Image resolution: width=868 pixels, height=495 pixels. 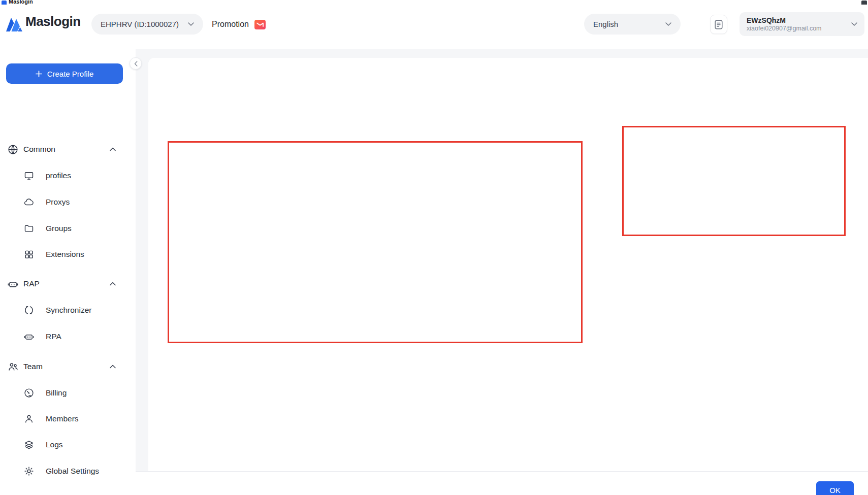 I want to click on gear-icon, so click(x=29, y=471).